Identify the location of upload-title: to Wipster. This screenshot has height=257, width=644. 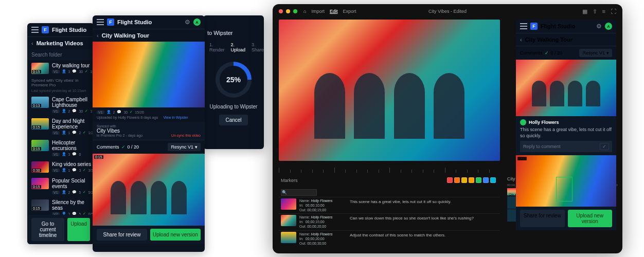
(220, 33).